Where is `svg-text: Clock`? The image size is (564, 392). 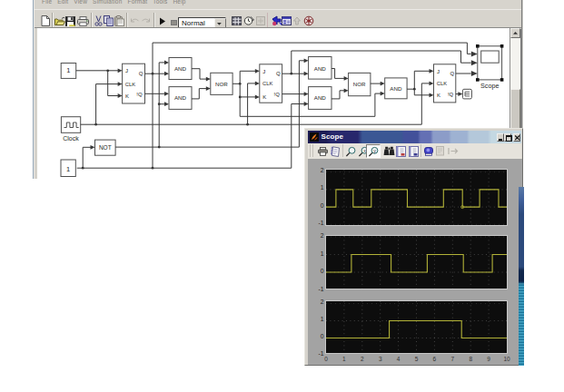 svg-text: Clock is located at coordinates (71, 138).